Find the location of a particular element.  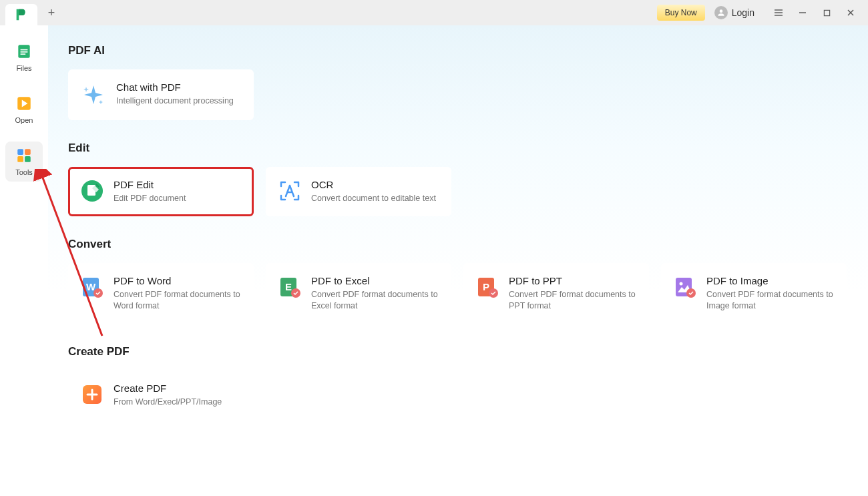

card-title: PDF to Excel is located at coordinates (375, 280).